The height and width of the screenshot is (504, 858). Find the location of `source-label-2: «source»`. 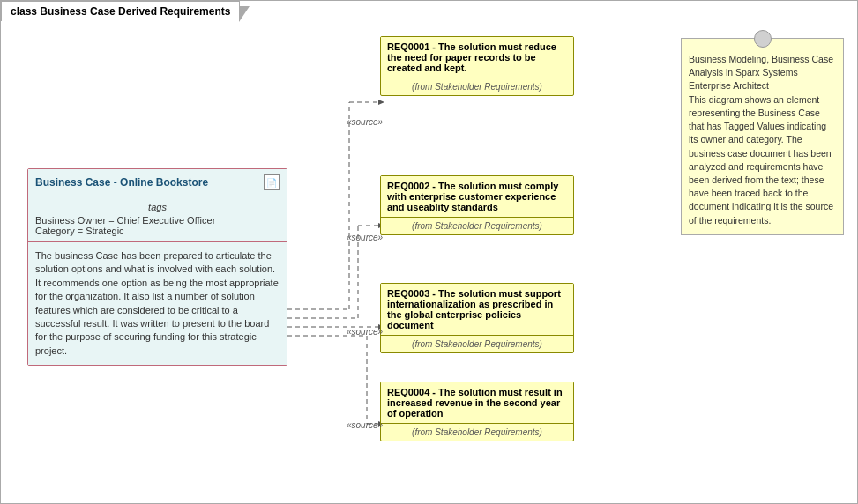

source-label-2: «source» is located at coordinates (365, 238).